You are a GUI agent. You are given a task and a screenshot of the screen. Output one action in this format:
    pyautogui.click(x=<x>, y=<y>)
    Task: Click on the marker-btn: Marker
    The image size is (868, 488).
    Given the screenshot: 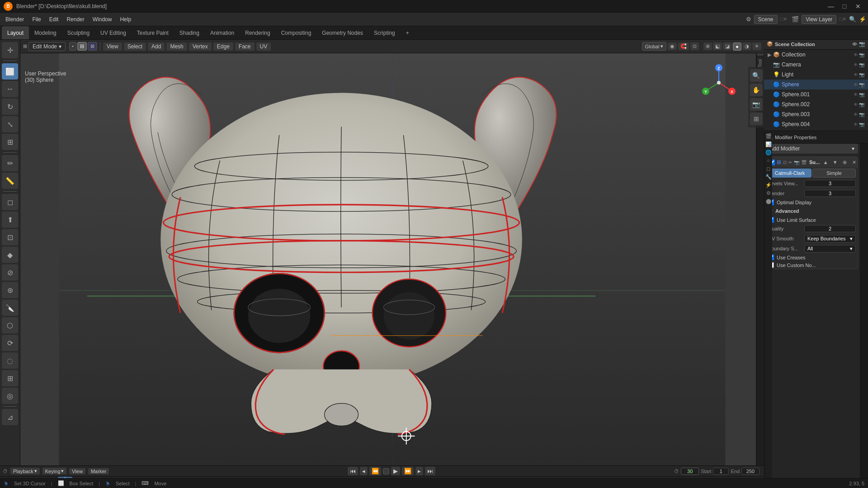 What is the action you would take?
    pyautogui.click(x=99, y=471)
    